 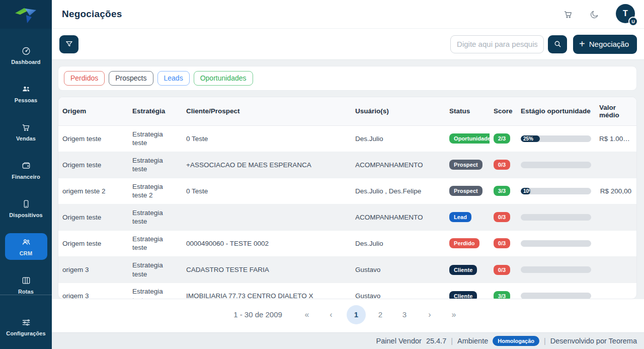 What do you see at coordinates (467, 138) in the screenshot?
I see `cell-status: Oportunidade` at bounding box center [467, 138].